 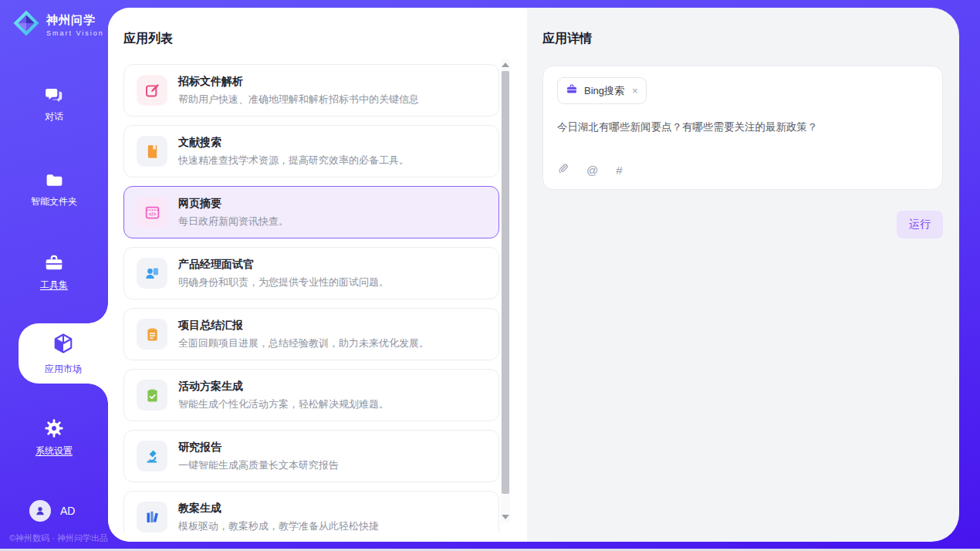 I want to click on scroll-up-arrow-icon, so click(x=505, y=65).